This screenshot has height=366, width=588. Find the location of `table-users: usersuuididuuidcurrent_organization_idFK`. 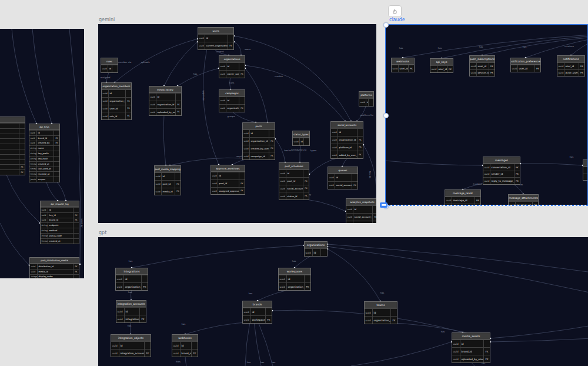

table-users: usersuuididuuidcurrent_organization_idFK is located at coordinates (216, 39).